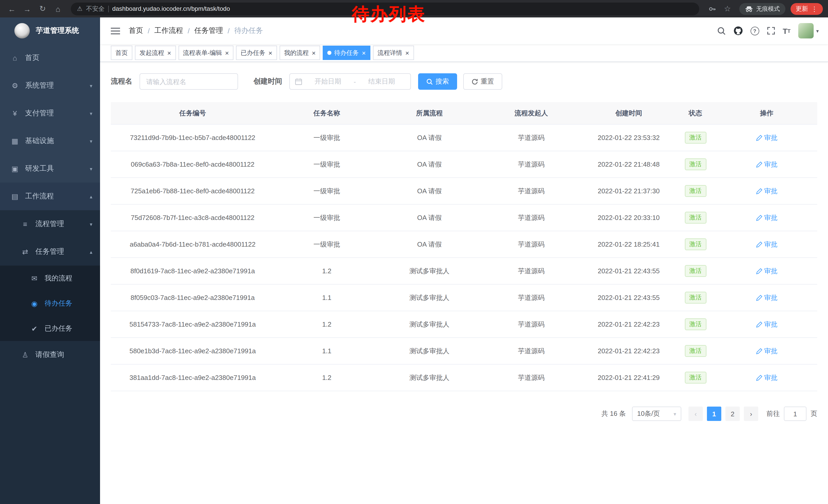 The height and width of the screenshot is (504, 828). I want to click on prev-page-button: ‹, so click(696, 414).